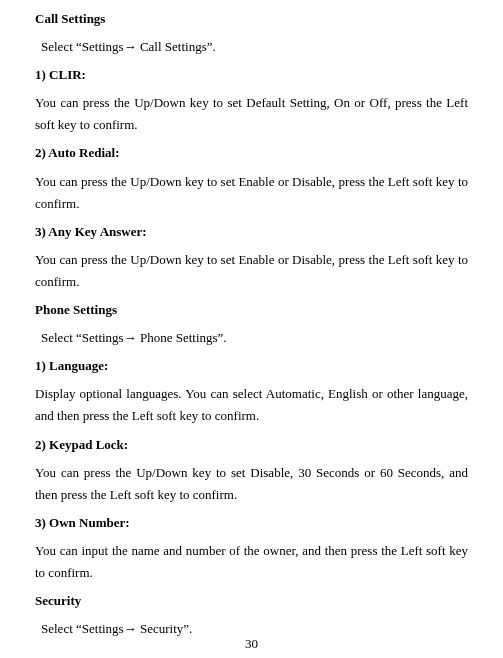 The height and width of the screenshot is (658, 503). Describe the element at coordinates (254, 338) in the screenshot. I see `nav-phone-settings: Select “Settings→ Phone Settings”.` at that location.